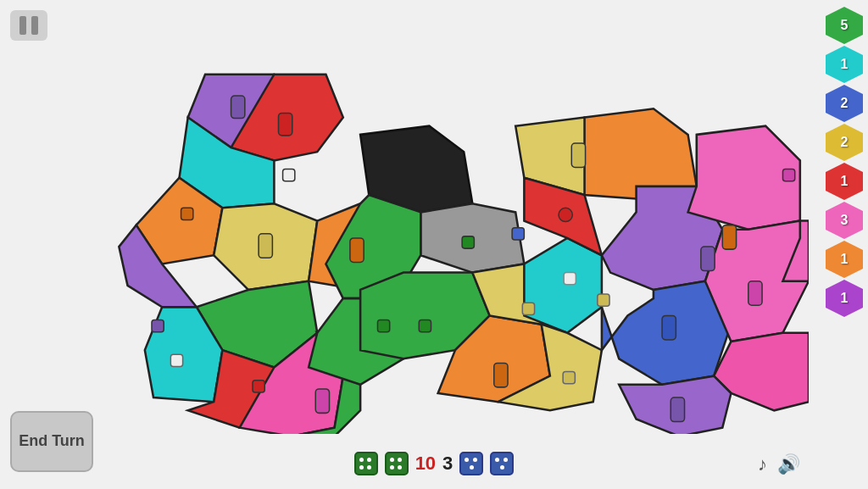 The height and width of the screenshot is (489, 868). What do you see at coordinates (763, 464) in the screenshot?
I see `music-icon: ♪` at bounding box center [763, 464].